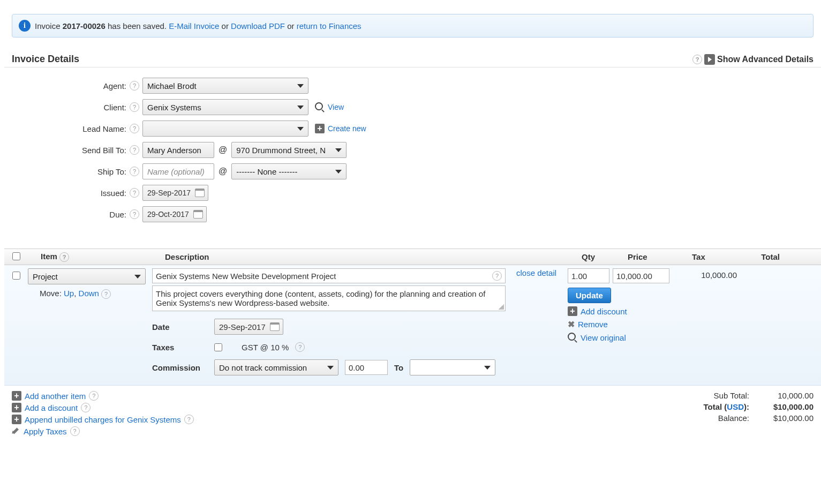 The height and width of the screenshot is (504, 821). Describe the element at coordinates (735, 407) in the screenshot. I see `currency-link: USD` at that location.